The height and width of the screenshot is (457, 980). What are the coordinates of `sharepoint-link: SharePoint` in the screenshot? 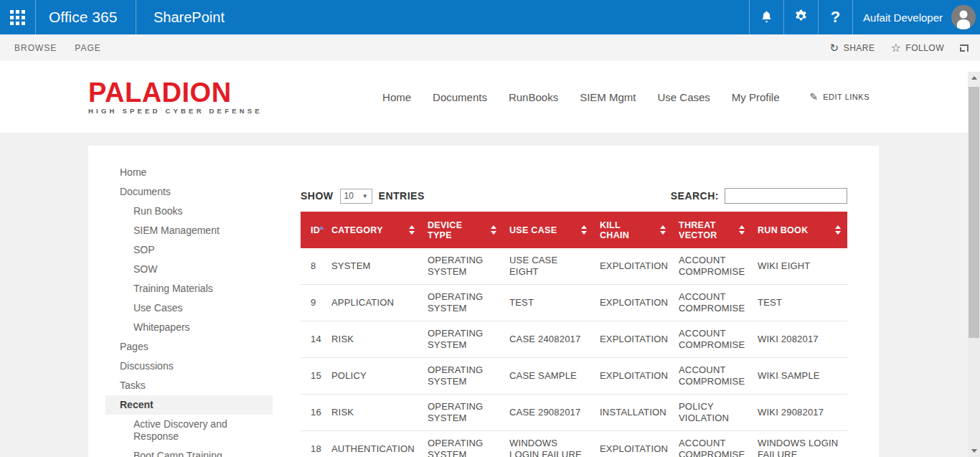 It's located at (189, 17).